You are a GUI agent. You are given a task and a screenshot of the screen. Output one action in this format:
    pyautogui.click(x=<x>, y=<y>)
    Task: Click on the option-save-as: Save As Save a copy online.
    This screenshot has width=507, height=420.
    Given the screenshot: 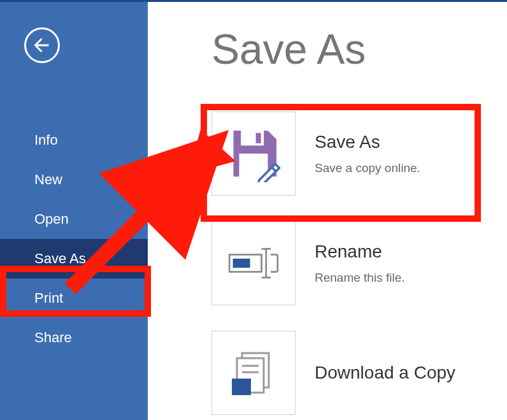 What is the action you would take?
    pyautogui.click(x=359, y=154)
    